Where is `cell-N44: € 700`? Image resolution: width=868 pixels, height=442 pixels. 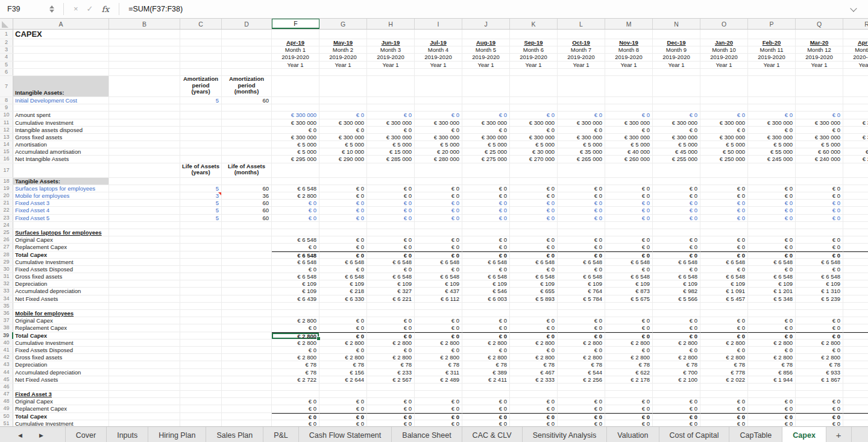
cell-N44: € 700 is located at coordinates (676, 373).